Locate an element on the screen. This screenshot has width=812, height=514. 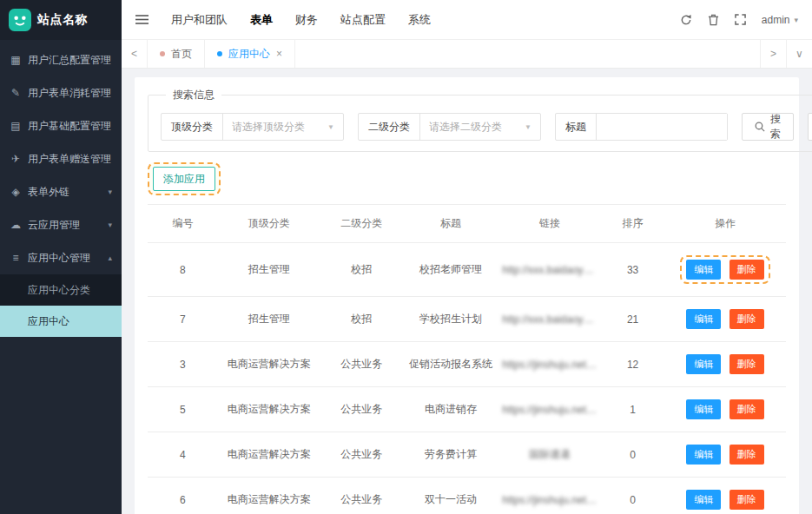
cell-id: 4 is located at coordinates (182, 455).